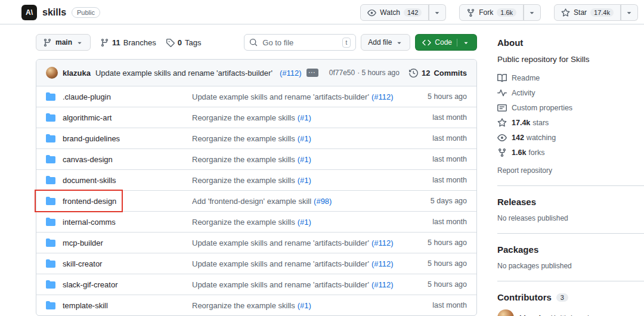 This screenshot has width=644, height=316. I want to click on code-icon, so click(427, 43).